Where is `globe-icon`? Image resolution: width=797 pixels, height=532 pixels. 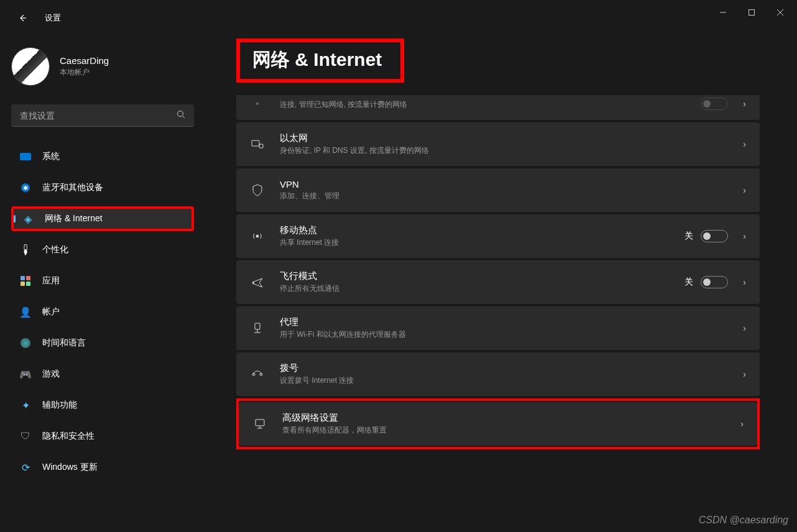
globe-icon is located at coordinates (25, 343).